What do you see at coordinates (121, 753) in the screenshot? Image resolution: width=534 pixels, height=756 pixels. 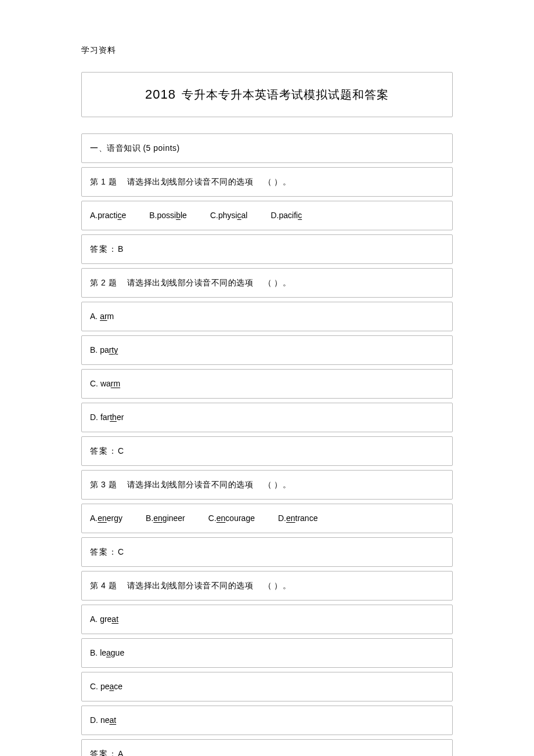 I see `answer-value: A` at bounding box center [121, 753].